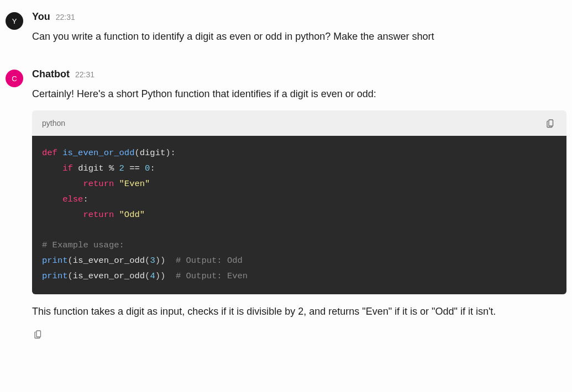  Describe the element at coordinates (14, 78) in the screenshot. I see `avatar-letter: C` at that location.